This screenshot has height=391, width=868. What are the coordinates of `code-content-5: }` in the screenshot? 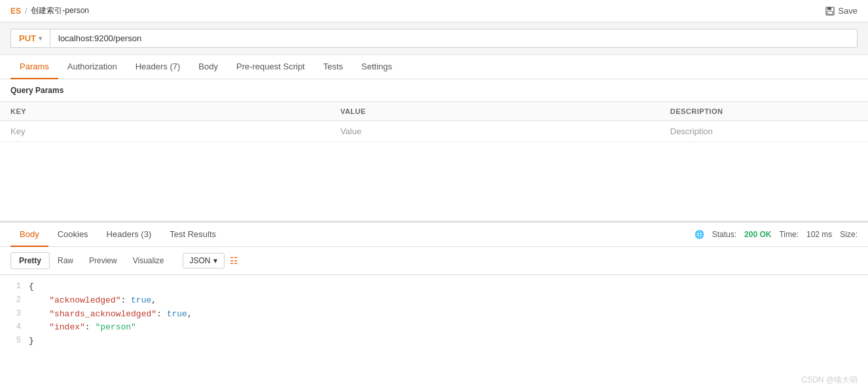 It's located at (31, 342).